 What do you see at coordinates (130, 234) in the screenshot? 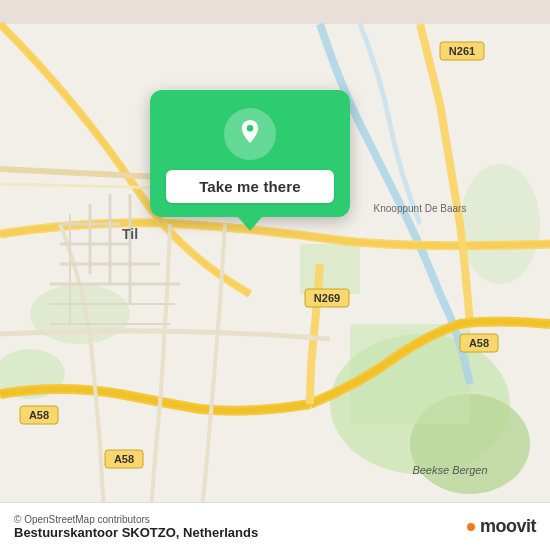
I see `svg-text: Til` at bounding box center [130, 234].